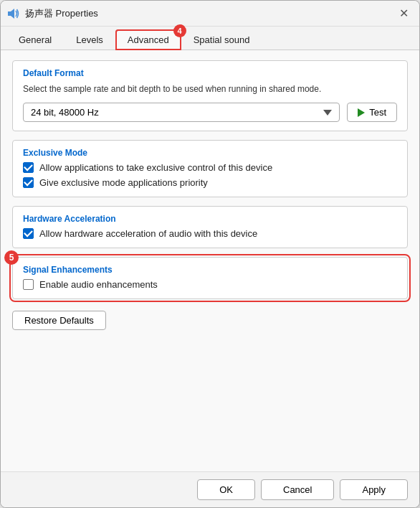 The width and height of the screenshot is (420, 508). Describe the element at coordinates (11, 258) in the screenshot. I see `badge-5: 5` at that location.